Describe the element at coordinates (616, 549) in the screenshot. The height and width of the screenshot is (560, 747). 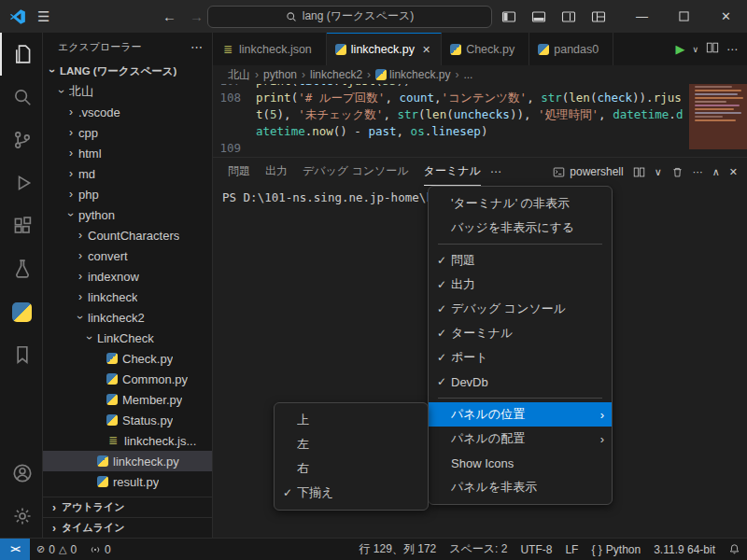
I see `language-mode: { } Python` at that location.